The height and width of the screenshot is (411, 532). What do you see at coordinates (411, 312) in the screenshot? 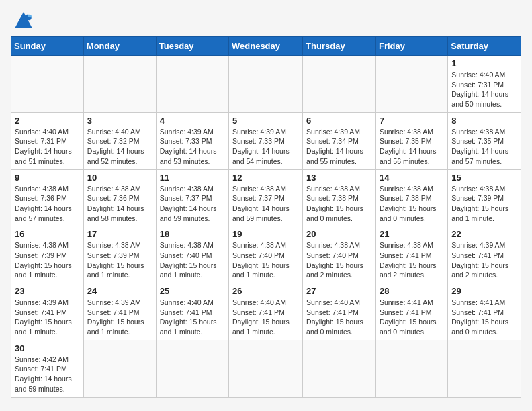
I see `calendar-day-cell: 28Sunrise: 4:41 AM Sunset: 7:41 PM Dayli…` at bounding box center [411, 312].